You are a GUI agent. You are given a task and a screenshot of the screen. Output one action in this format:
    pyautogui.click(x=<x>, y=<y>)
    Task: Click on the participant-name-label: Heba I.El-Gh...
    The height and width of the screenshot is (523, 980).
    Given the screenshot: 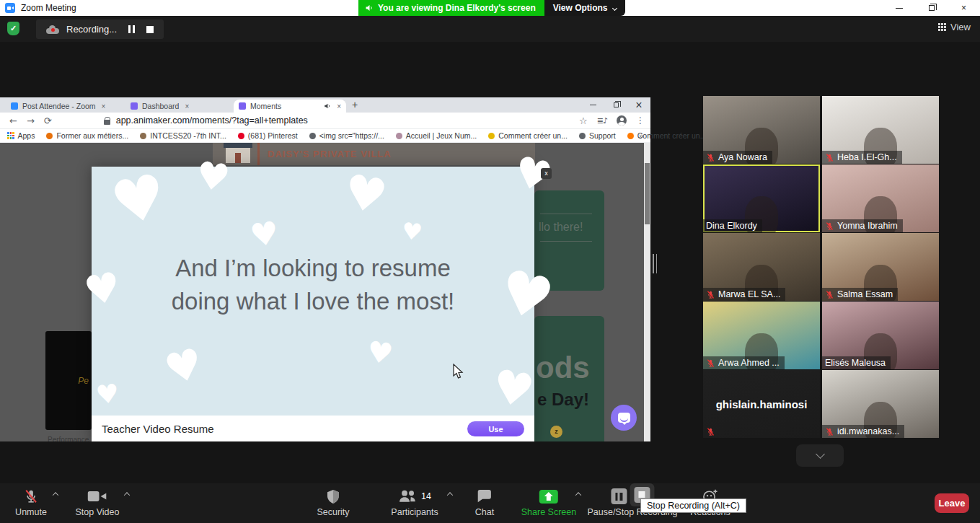 What is the action you would take?
    pyautogui.click(x=862, y=157)
    